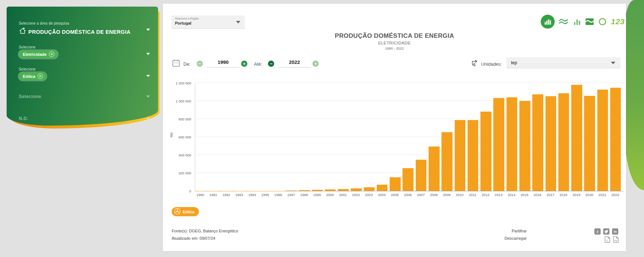 This screenshot has height=257, width=644. I want to click on bar-2018, so click(564, 142).